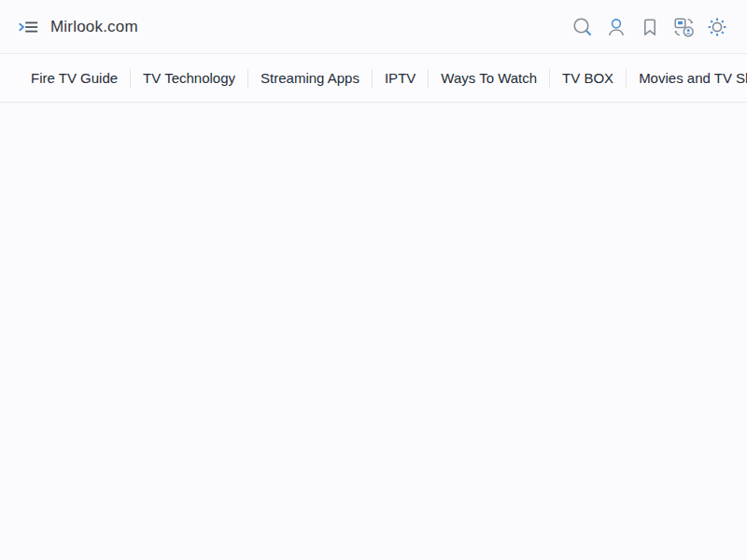  What do you see at coordinates (650, 27) in the screenshot?
I see `header-icons` at bounding box center [650, 27].